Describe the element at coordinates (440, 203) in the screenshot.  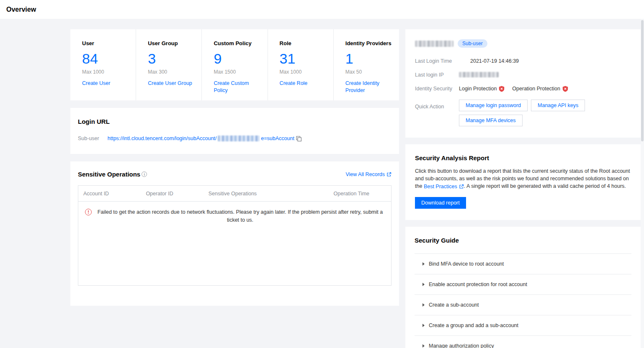
I see `download-report-button: Download report` at that location.